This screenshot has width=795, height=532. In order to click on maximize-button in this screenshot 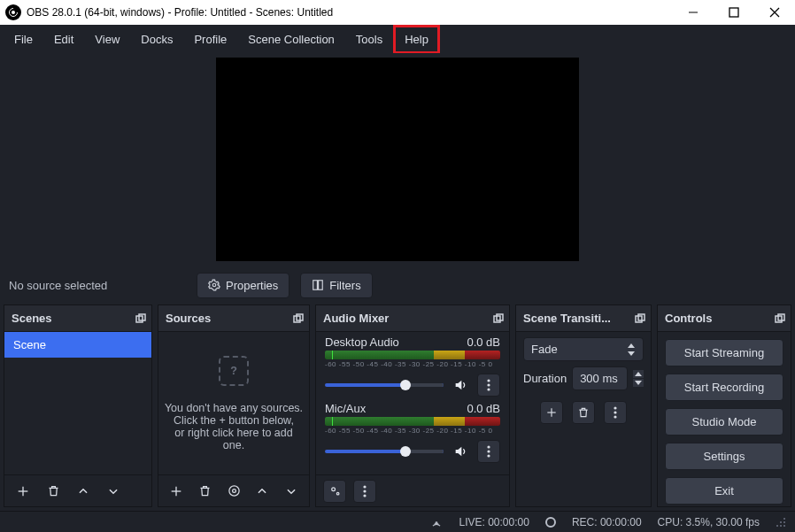, I will do `click(734, 12)`.